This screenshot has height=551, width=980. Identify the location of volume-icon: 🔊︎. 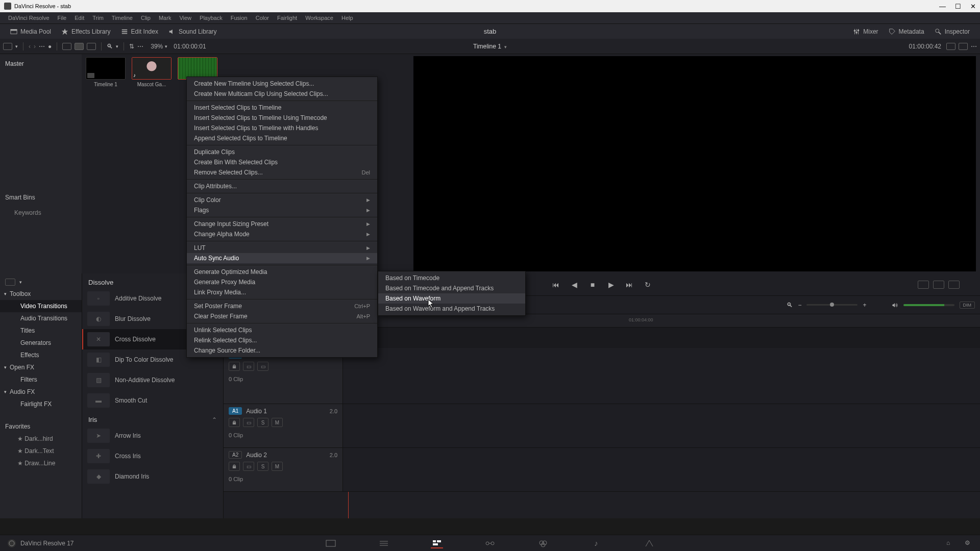
(895, 305).